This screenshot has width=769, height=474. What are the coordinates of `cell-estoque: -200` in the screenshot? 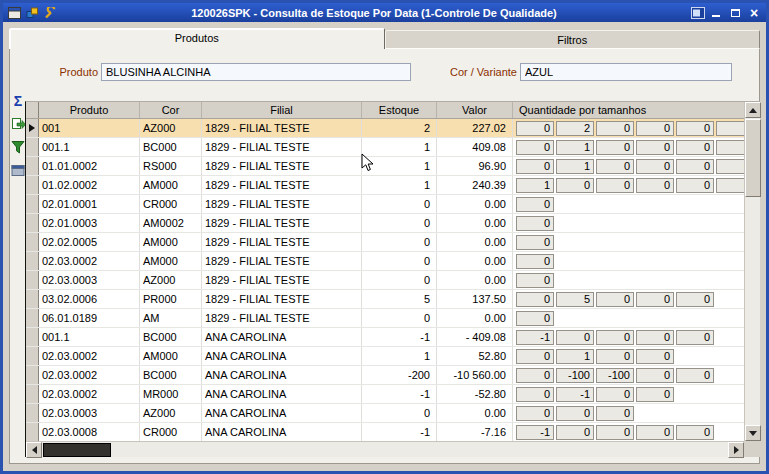 It's located at (400, 375).